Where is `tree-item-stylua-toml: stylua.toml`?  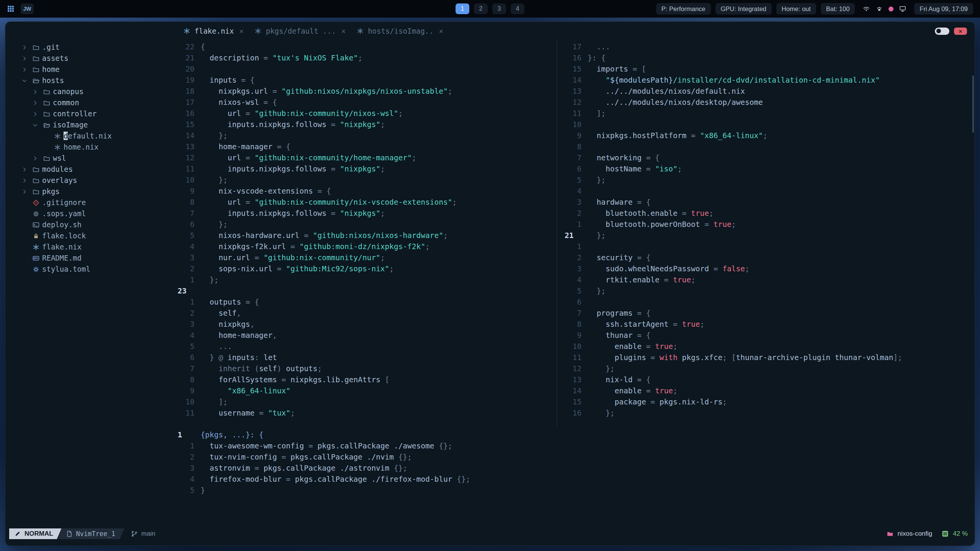 tree-item-stylua-toml: stylua.toml is located at coordinates (90, 269).